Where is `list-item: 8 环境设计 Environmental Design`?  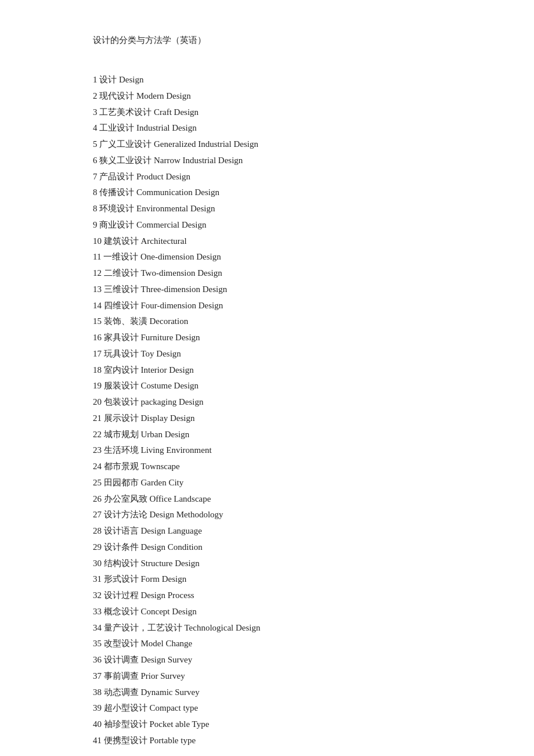
list-item: 8 环境设计 Environmental Design is located at coordinates (290, 209).